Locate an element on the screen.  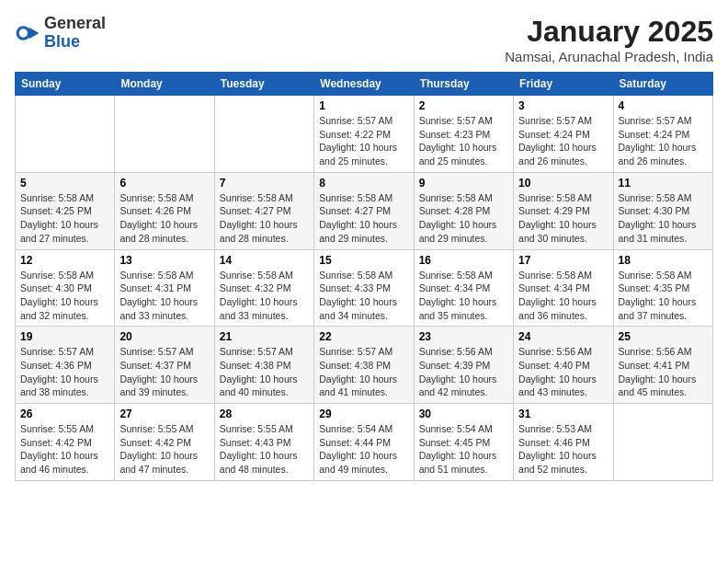
calendar-cell: 28 Sunrise: 5:55 AM Sunset: 4:43 PM Dayl… is located at coordinates (264, 442).